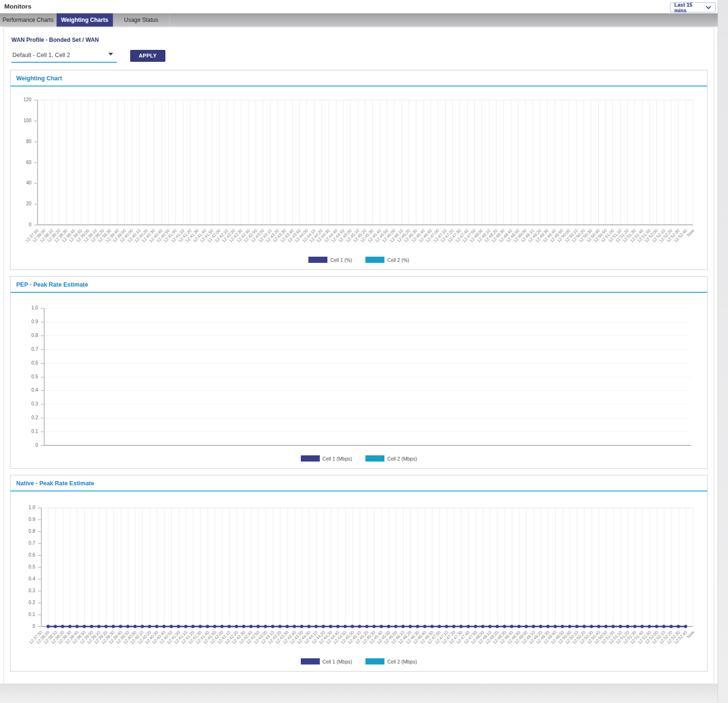  I want to click on time-range-label: Last 15 mins, so click(690, 8).